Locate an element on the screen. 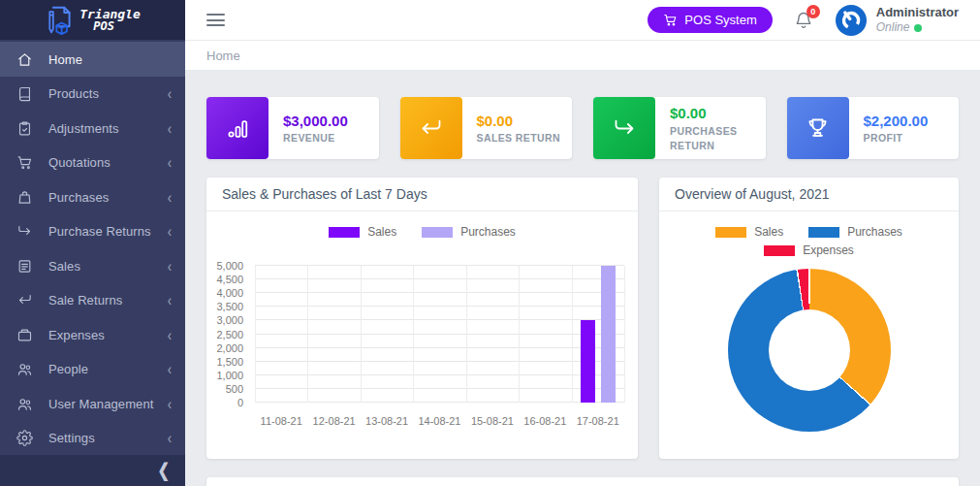 Image resolution: width=980 pixels, height=486 pixels. y-tick-label: 4,500 is located at coordinates (230, 279).